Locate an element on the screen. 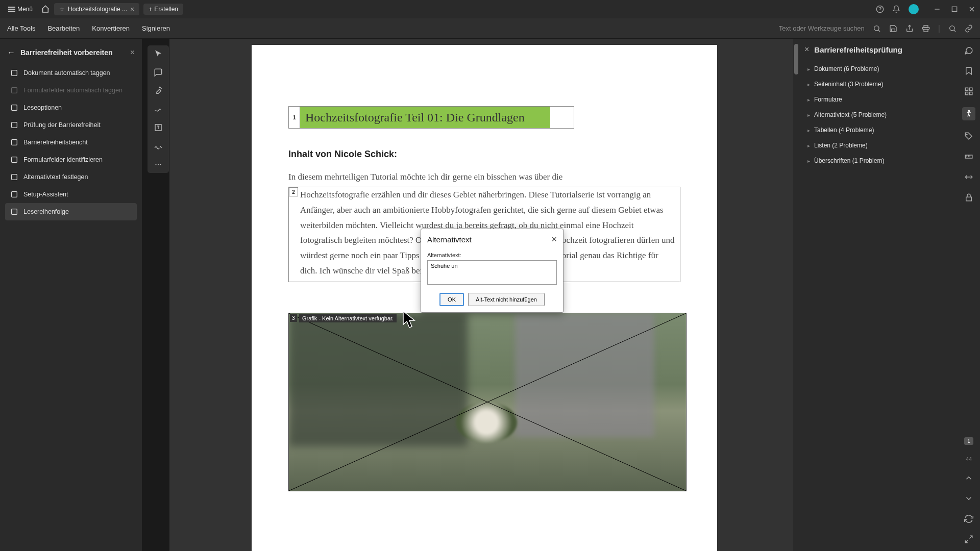 The image size is (980, 551). create-button: + Erstellen is located at coordinates (163, 9).